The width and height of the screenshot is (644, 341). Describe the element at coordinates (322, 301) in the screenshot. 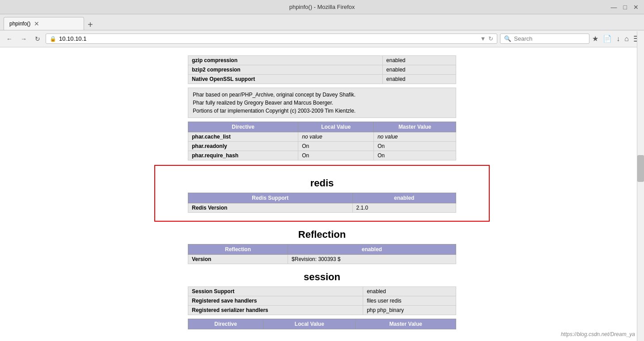

I see `session-table: Session Support enabled Registered save …` at that location.